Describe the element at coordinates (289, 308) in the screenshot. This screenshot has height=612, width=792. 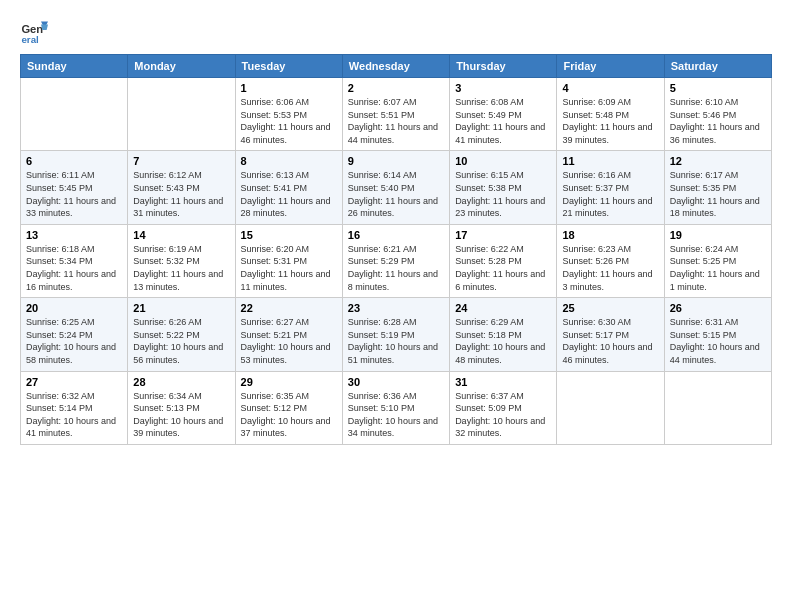
I see `day-number: 22` at that location.